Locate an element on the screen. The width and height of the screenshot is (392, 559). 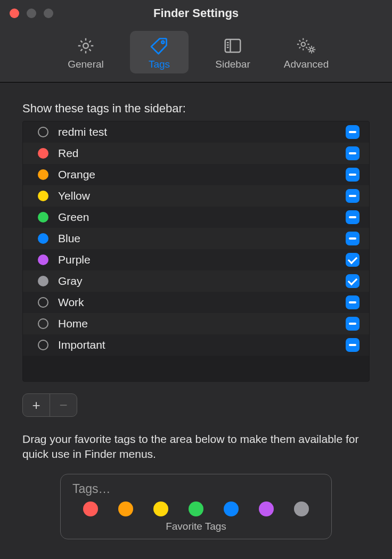
tag-name-label: Red is located at coordinates (202, 153).